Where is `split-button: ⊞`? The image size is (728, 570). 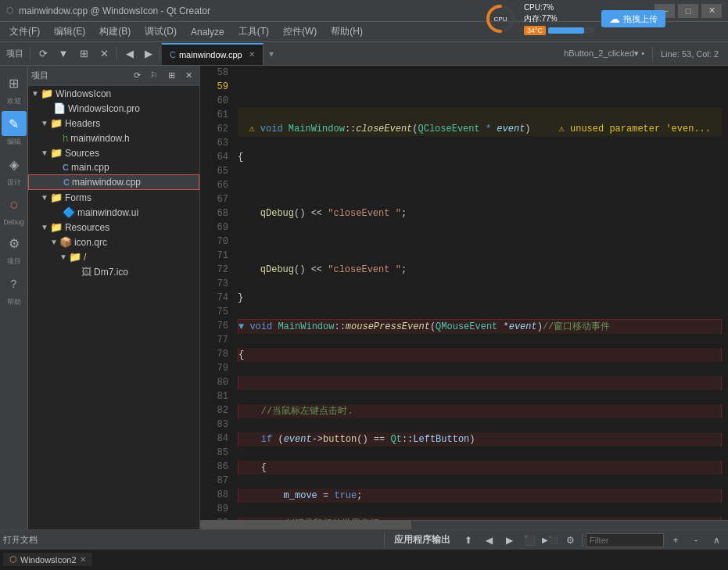 split-button: ⊞ is located at coordinates (84, 54).